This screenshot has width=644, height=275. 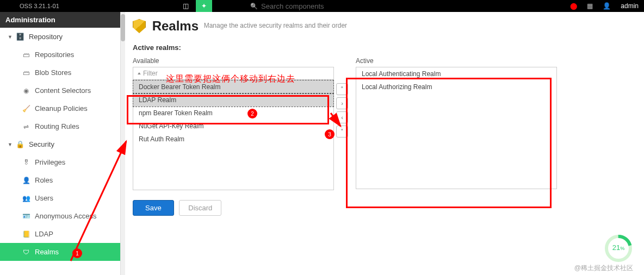 I want to click on username: admin, so click(x=630, y=6).